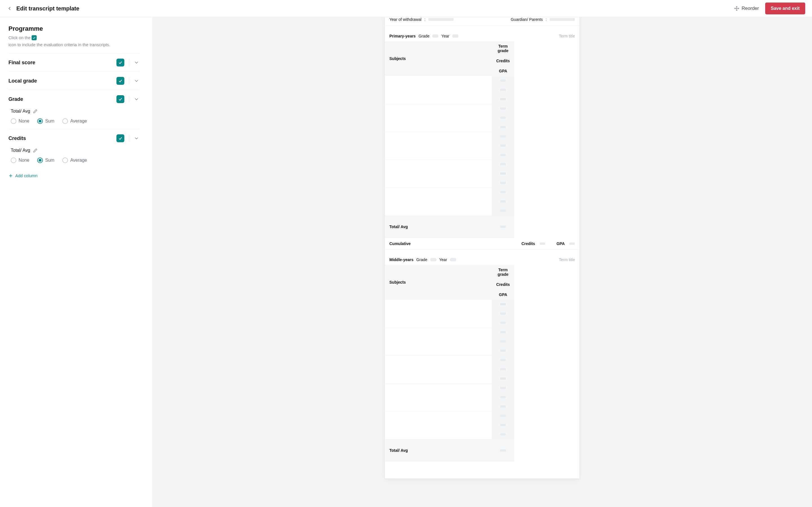  What do you see at coordinates (74, 62) in the screenshot?
I see `criteria-row: Final score` at bounding box center [74, 62].